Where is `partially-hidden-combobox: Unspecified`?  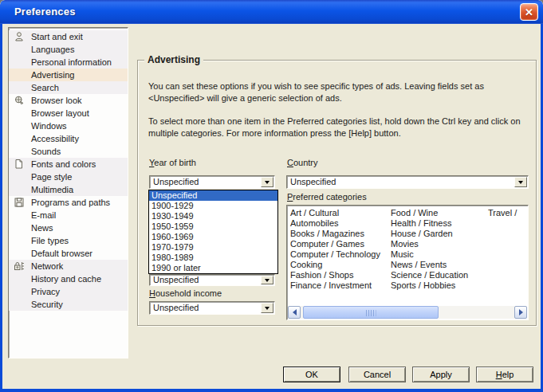
partially-hidden-combobox: Unspecified is located at coordinates (212, 280).